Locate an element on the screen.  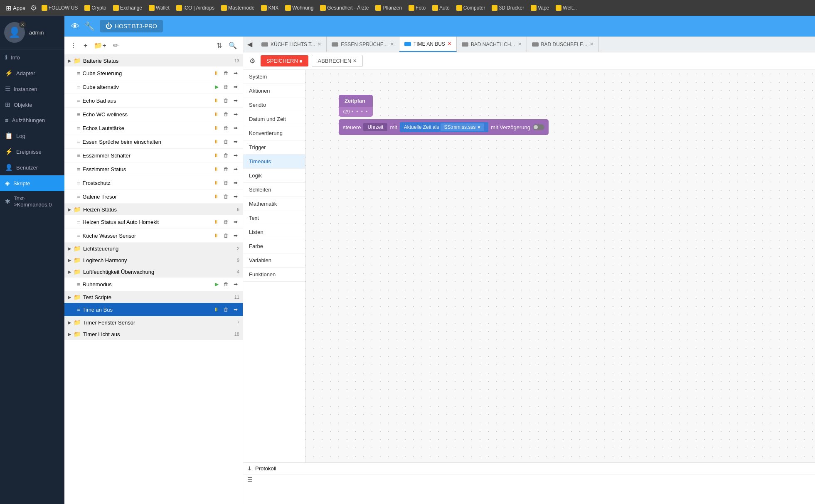
menu-item-datum: Datum und Zeit is located at coordinates (274, 119).